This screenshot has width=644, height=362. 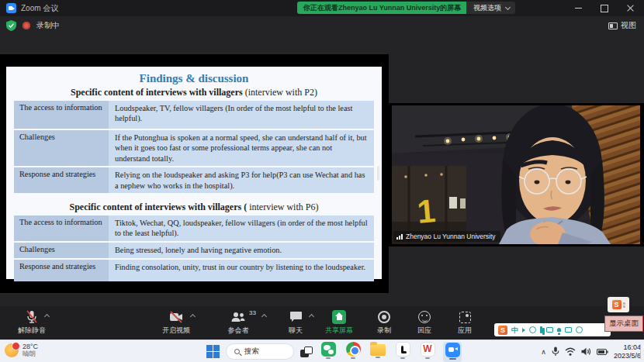 What do you see at coordinates (296, 322) in the screenshot?
I see `chat-button: 聊天` at bounding box center [296, 322].